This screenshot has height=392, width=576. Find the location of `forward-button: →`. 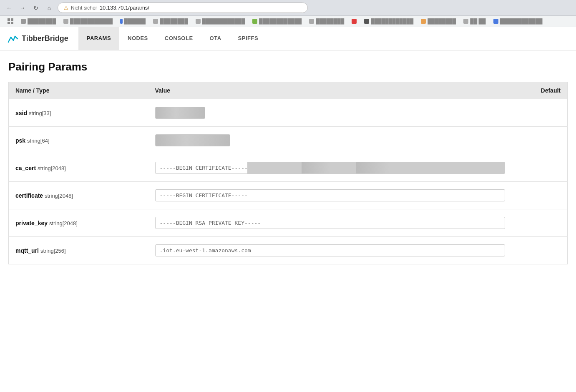

forward-button: → is located at coordinates (23, 8).